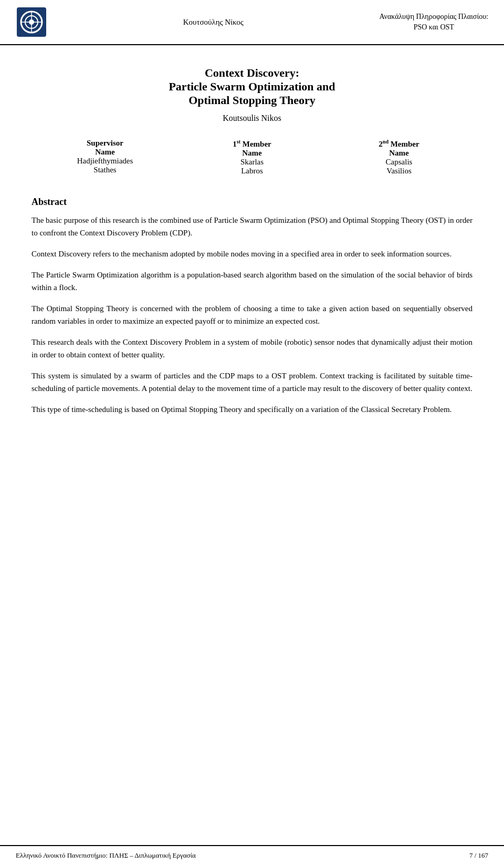 This screenshot has width=504, height=865. I want to click on member2-val1: Capsalis, so click(399, 162).